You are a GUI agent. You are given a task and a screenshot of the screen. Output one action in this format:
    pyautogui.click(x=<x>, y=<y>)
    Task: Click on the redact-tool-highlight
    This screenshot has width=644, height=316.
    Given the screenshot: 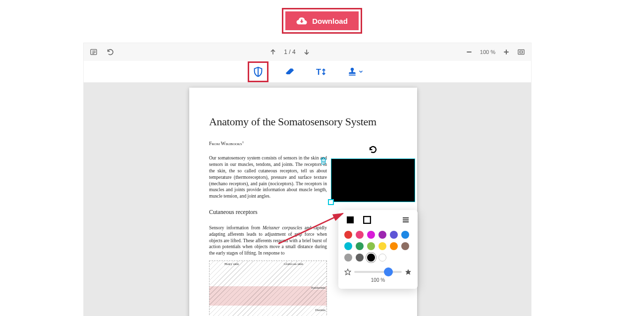 What is the action you would take?
    pyautogui.click(x=258, y=72)
    